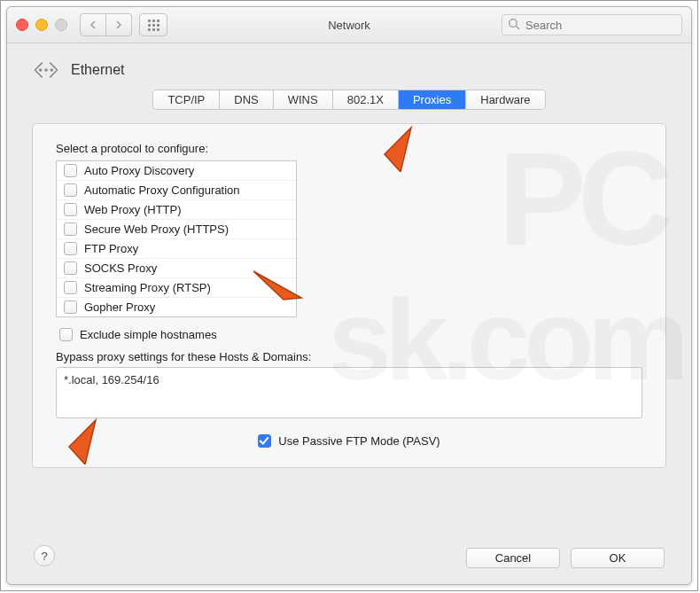 This screenshot has width=700, height=593. What do you see at coordinates (592, 25) in the screenshot?
I see `search-input` at bounding box center [592, 25].